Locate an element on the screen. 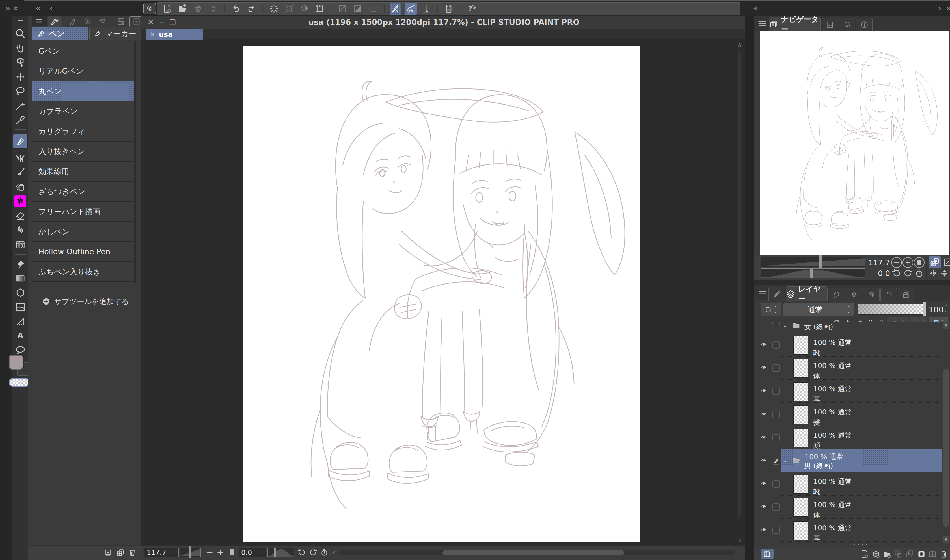 This screenshot has width=950, height=560. opacity-slider-handle is located at coordinates (925, 309).